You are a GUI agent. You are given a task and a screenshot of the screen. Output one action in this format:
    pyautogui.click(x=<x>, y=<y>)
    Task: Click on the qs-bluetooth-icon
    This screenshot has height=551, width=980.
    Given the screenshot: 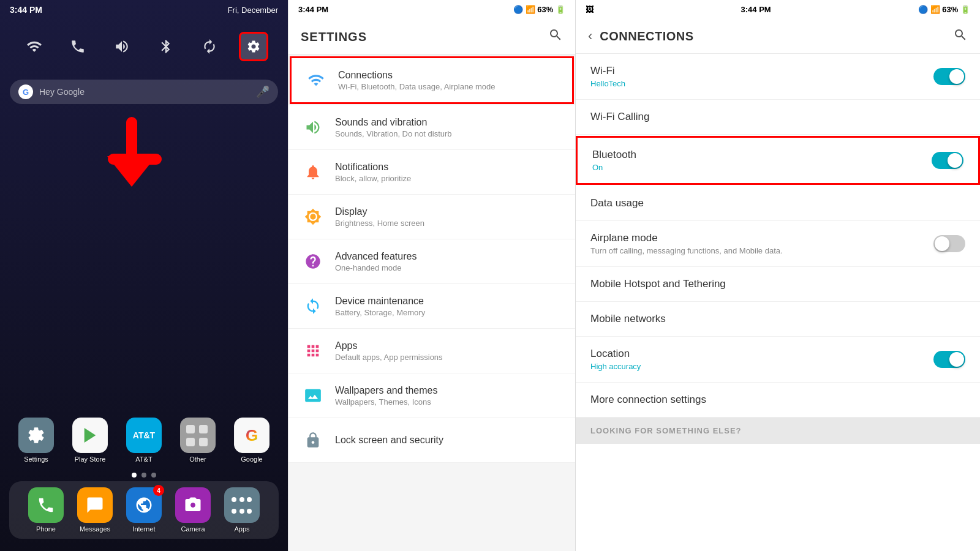 What is the action you would take?
    pyautogui.click(x=166, y=47)
    